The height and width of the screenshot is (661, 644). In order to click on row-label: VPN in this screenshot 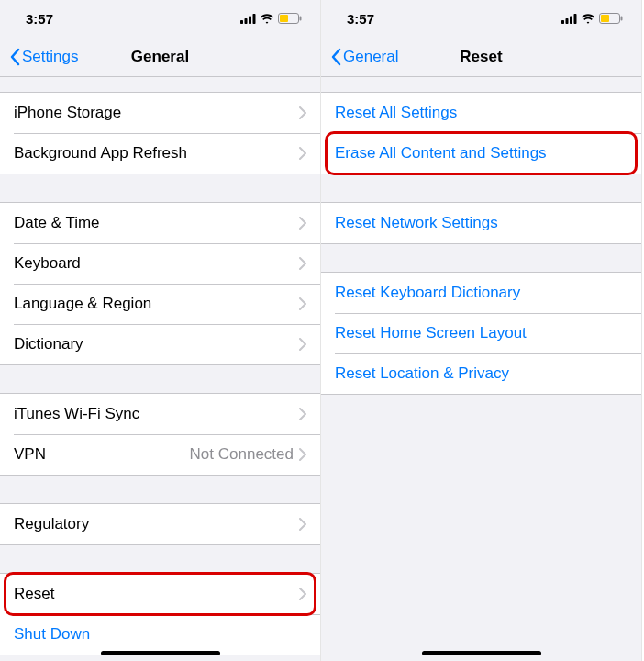, I will do `click(102, 454)`.